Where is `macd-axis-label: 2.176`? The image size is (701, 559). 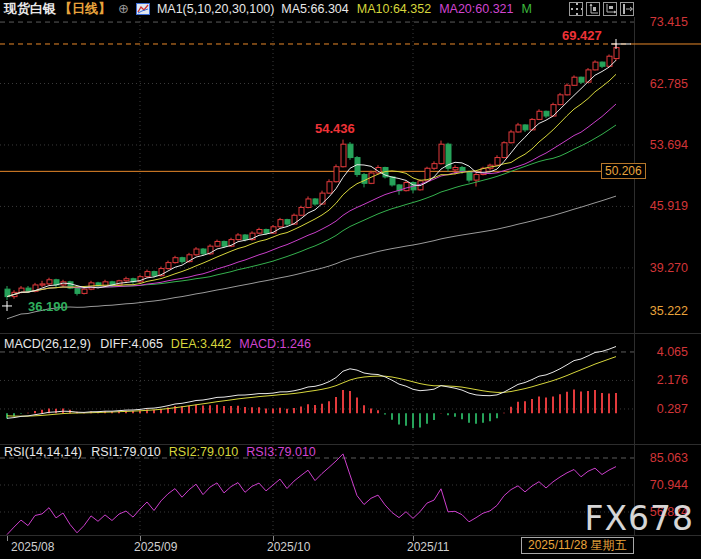 macd-axis-label: 2.176 is located at coordinates (672, 380).